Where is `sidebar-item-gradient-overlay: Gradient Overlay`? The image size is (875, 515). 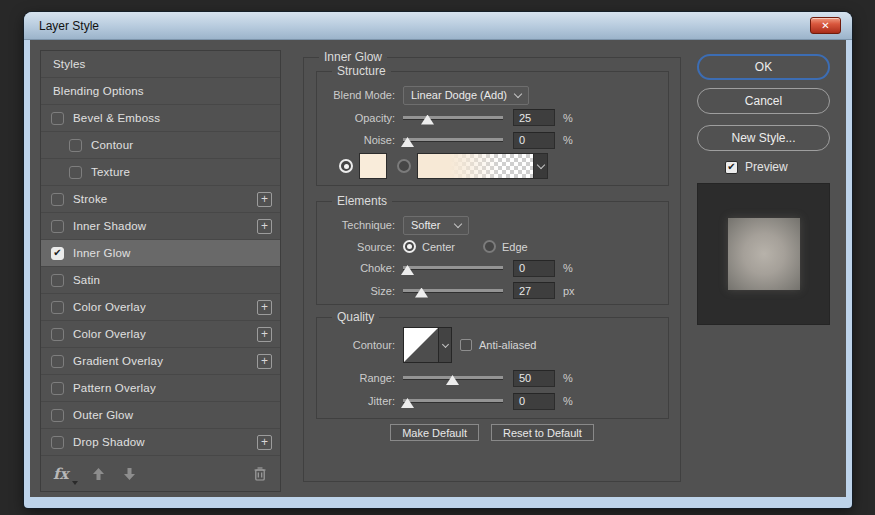 sidebar-item-gradient-overlay: Gradient Overlay is located at coordinates (160, 362).